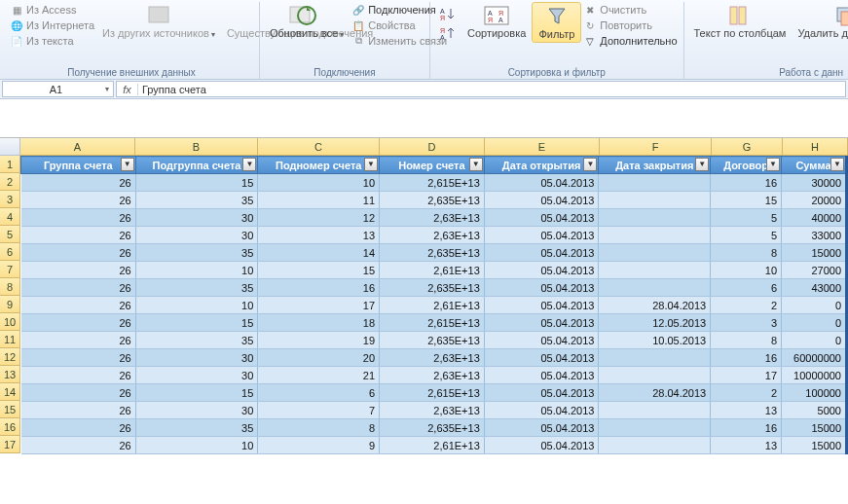 The height and width of the screenshot is (504, 848). I want to click on cell: 19, so click(319, 341).